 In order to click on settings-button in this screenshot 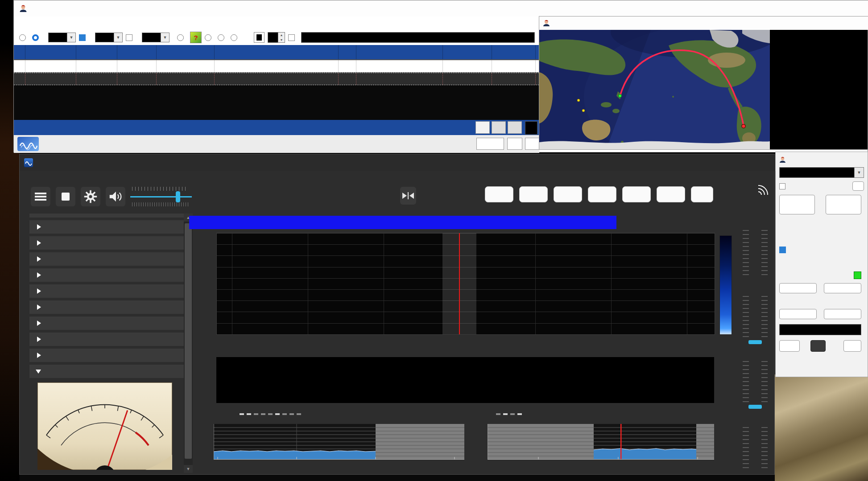, I will do `click(91, 197)`.